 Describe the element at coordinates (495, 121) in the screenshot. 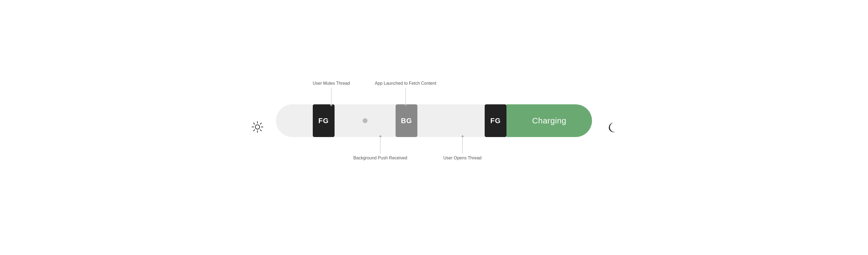

I see `segment-fg2: FG` at that location.